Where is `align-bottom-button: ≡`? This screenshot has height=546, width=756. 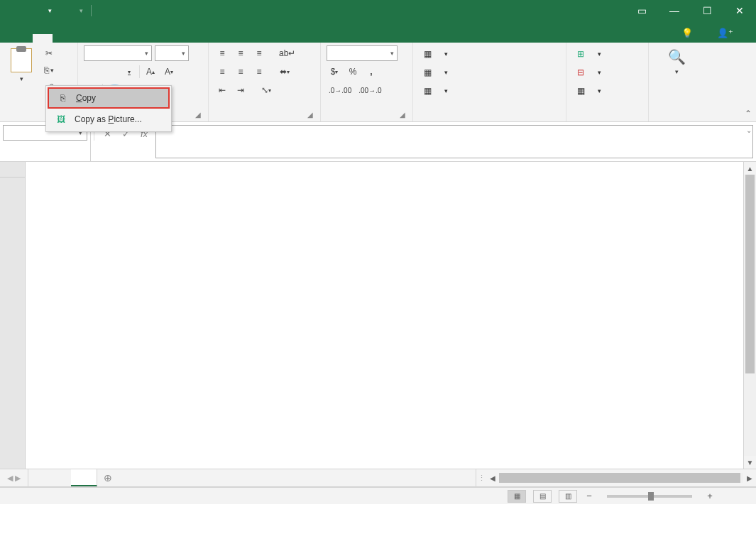 align-bottom-button: ≡ is located at coordinates (259, 53).